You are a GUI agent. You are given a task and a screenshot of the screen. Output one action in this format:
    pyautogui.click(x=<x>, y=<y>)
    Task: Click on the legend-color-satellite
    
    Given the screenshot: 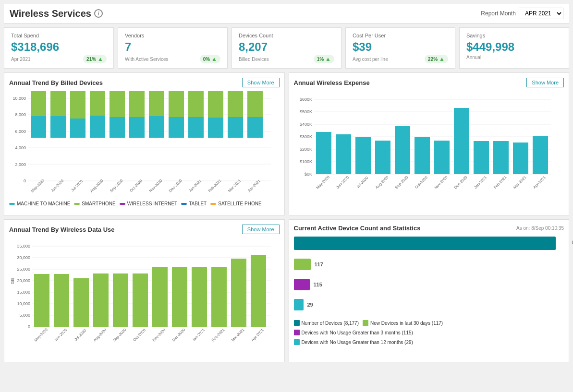 What is the action you would take?
    pyautogui.click(x=213, y=204)
    